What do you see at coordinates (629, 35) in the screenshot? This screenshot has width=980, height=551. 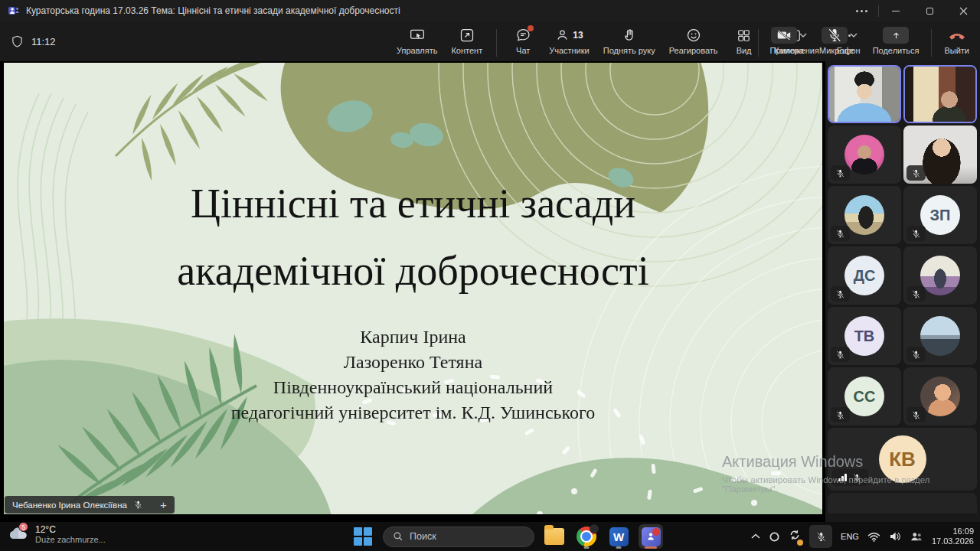 I see `raise-hand-icon` at bounding box center [629, 35].